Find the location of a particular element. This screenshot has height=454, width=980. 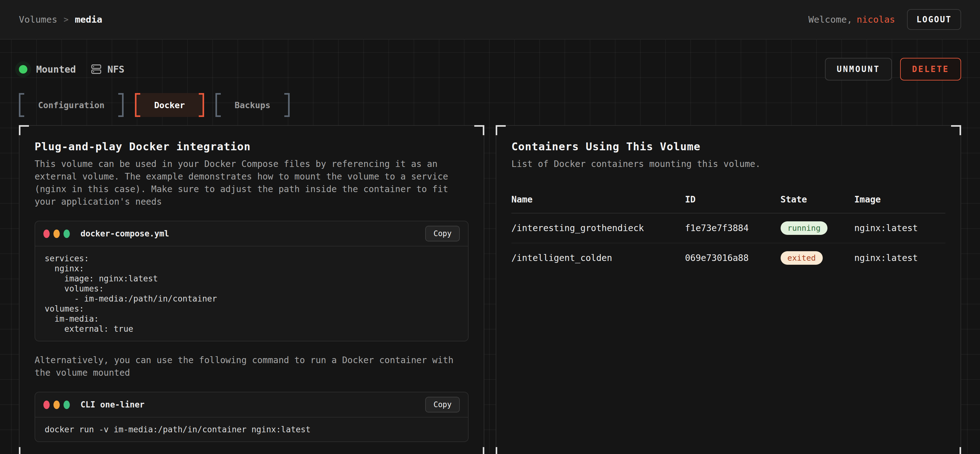

tab-bar: Configuration Docker Backups is located at coordinates (490, 105).